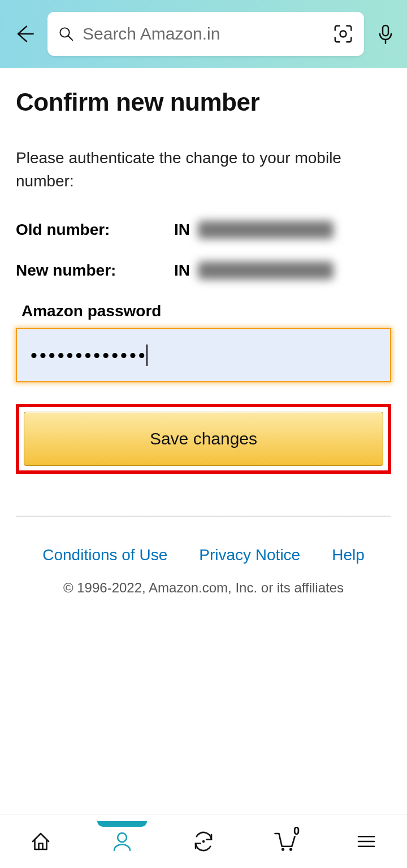 This screenshot has width=407, height=868. What do you see at coordinates (266, 271) in the screenshot?
I see `new-number-value-redacted` at bounding box center [266, 271].